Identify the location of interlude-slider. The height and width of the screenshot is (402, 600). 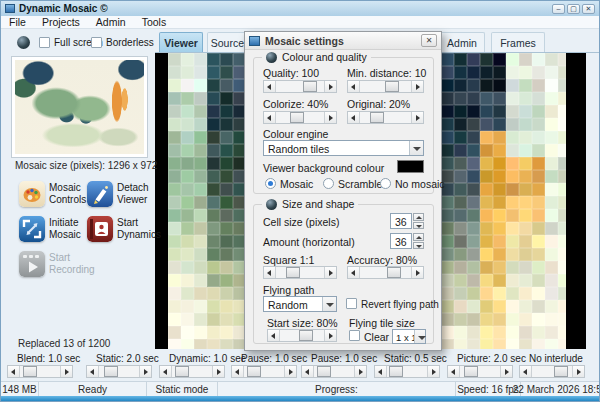
(552, 372).